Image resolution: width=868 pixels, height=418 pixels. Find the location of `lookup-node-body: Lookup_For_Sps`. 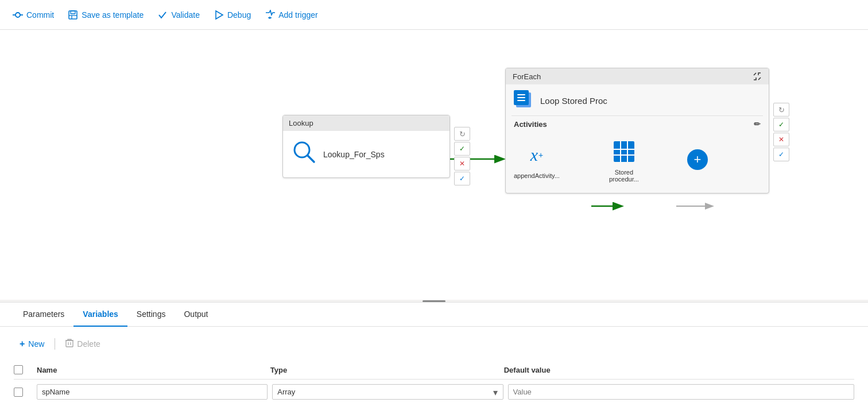

lookup-node-body: Lookup_For_Sps is located at coordinates (366, 154).